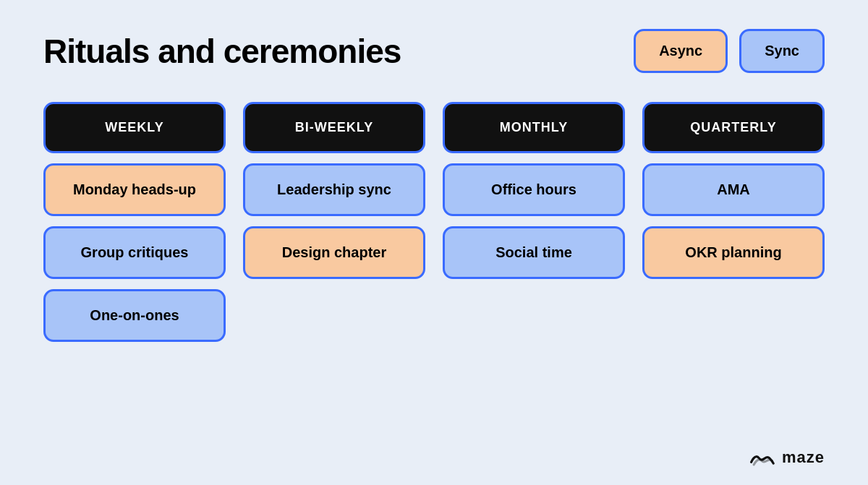  What do you see at coordinates (135, 253) in the screenshot?
I see `card-group-critiques: Group critiques` at bounding box center [135, 253].